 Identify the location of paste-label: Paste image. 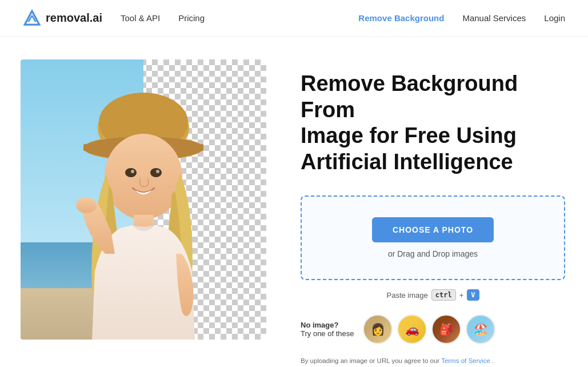
(407, 295).